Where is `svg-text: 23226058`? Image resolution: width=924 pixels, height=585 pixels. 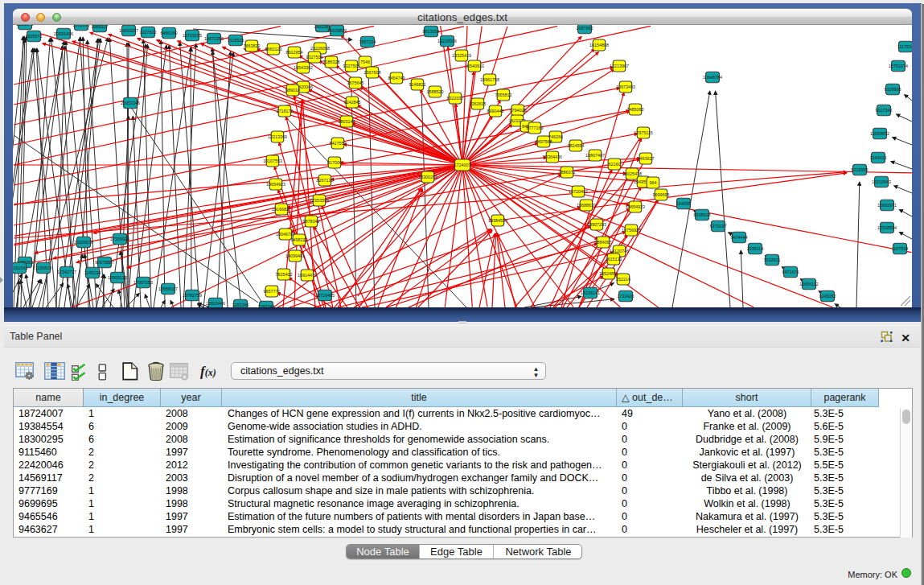 svg-text: 23226058 is located at coordinates (320, 48).